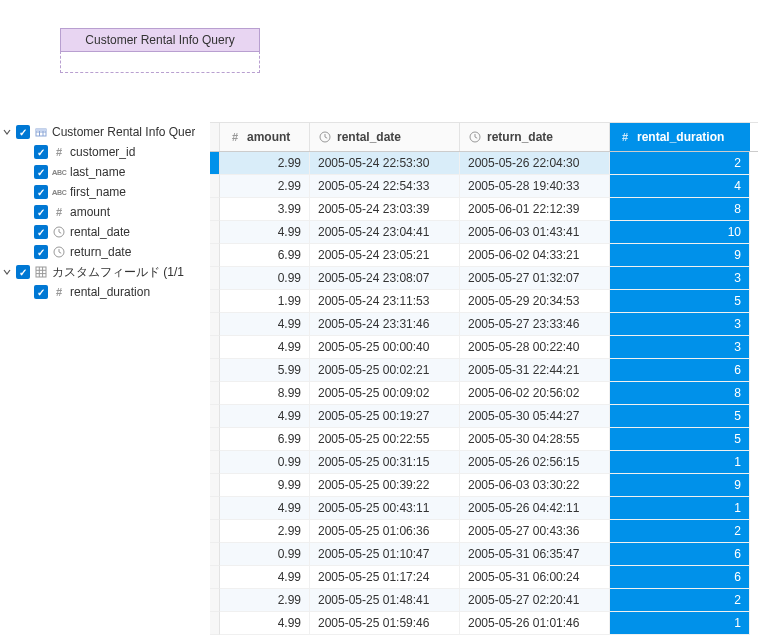  What do you see at coordinates (265, 486) in the screenshot?
I see `cell-amount: 9.99` at bounding box center [265, 486].